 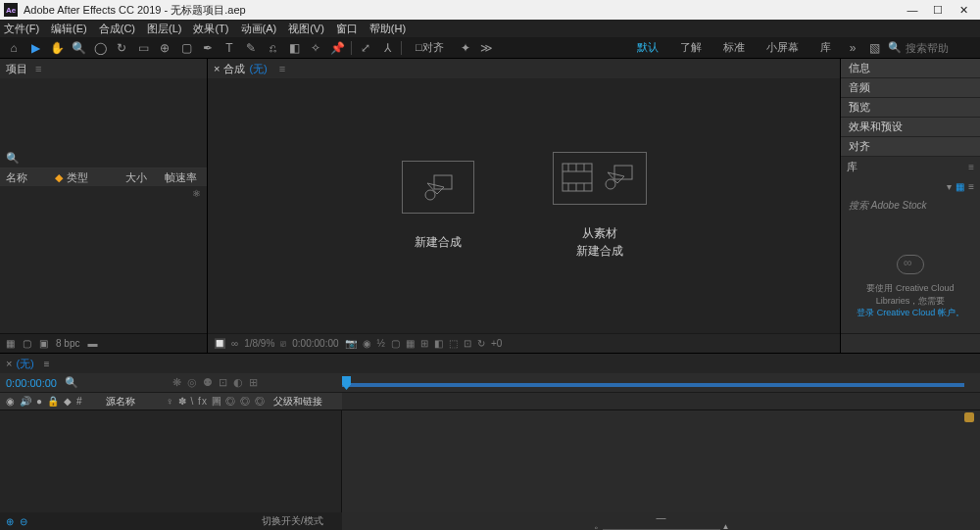 I want to click on delete-icon: ▬, so click(x=92, y=343).